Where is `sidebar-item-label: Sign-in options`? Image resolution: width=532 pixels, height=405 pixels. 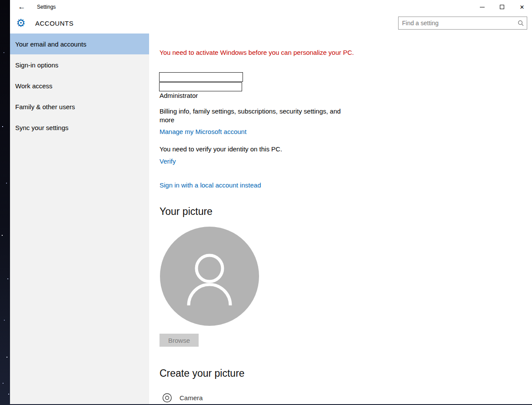
sidebar-item-label: Sign-in options is located at coordinates (37, 65).